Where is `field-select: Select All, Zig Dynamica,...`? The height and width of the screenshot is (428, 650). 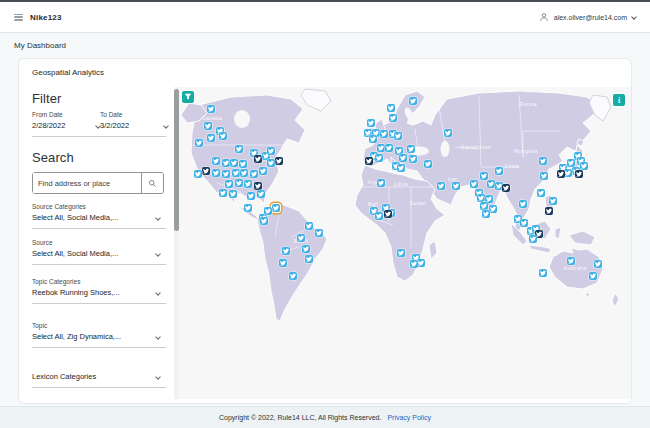 field-select: Select All, Zig Dynamica,... is located at coordinates (96, 336).